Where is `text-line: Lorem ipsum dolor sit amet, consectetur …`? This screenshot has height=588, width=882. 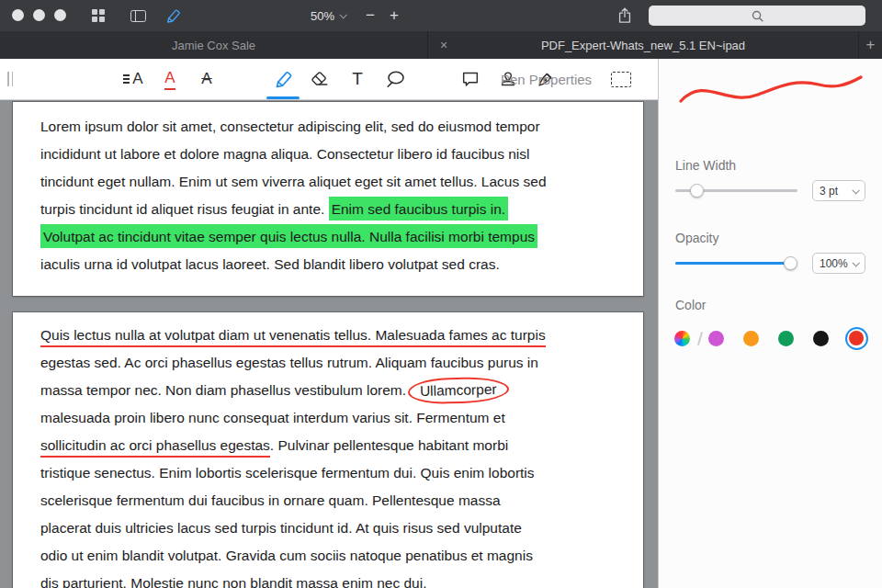 text-line: Lorem ipsum dolor sit amet, consectetur … is located at coordinates (328, 127).